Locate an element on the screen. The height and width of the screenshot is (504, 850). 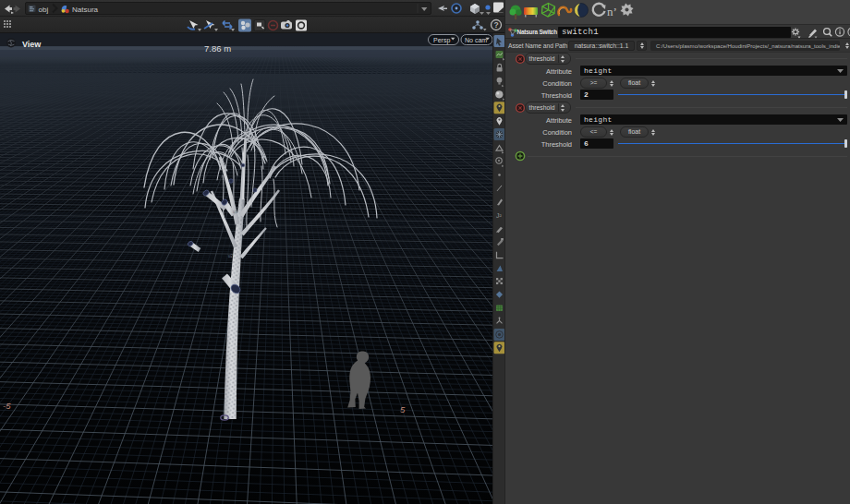
svg-text: View is located at coordinates (31, 44).